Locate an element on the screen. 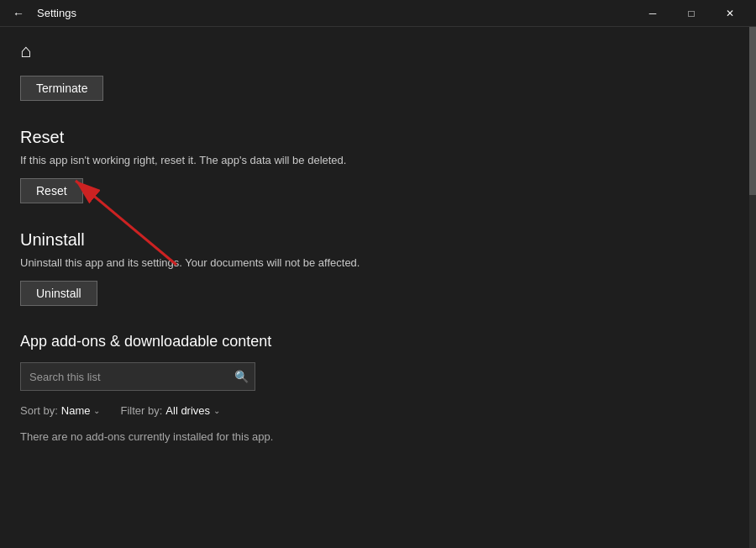 This screenshot has width=756, height=548. reset-section: Reset If this app isn't working right, r… is located at coordinates (375, 166).